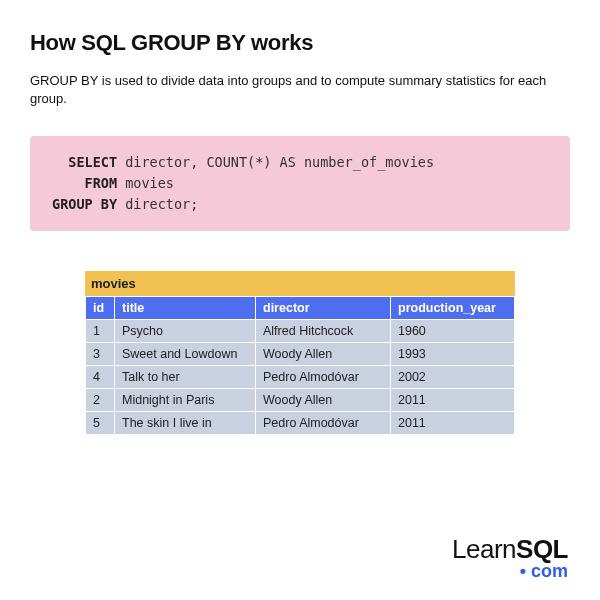  I want to click on table-cell-title: Talk to her, so click(185, 377).